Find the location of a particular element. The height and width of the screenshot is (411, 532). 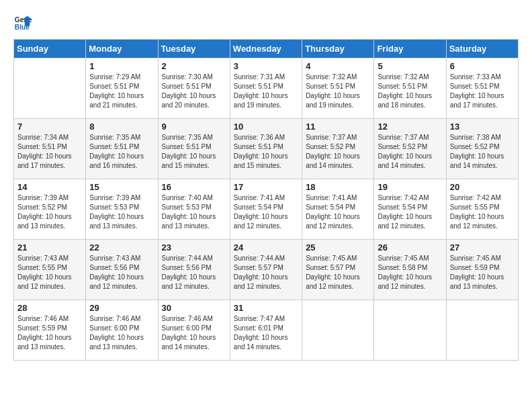

day-number: 27 is located at coordinates (482, 247).